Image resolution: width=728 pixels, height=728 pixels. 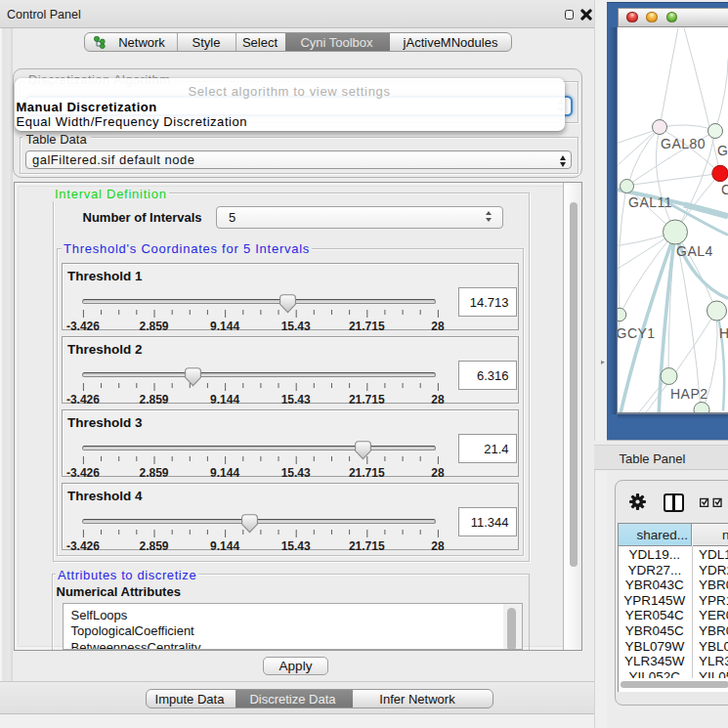 I want to click on svg-text: GAL80, so click(x=683, y=144).